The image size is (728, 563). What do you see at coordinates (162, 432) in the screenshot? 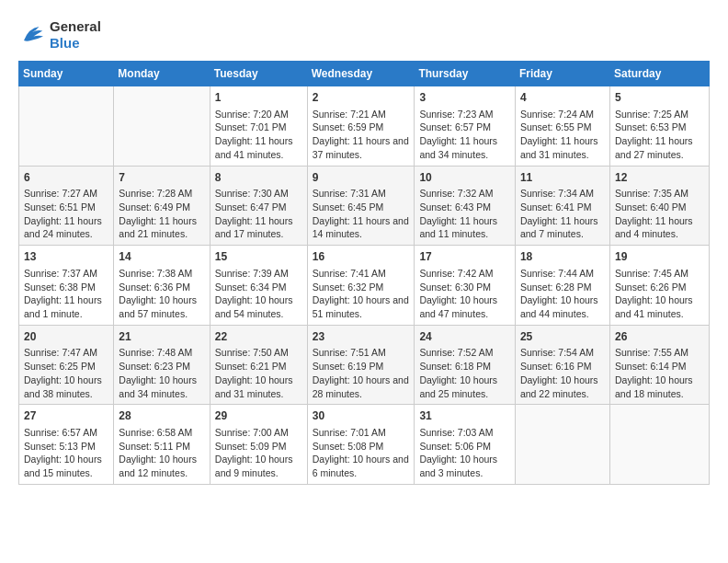
I see `day-info: Sunrise: 6:58 AM` at bounding box center [162, 432].